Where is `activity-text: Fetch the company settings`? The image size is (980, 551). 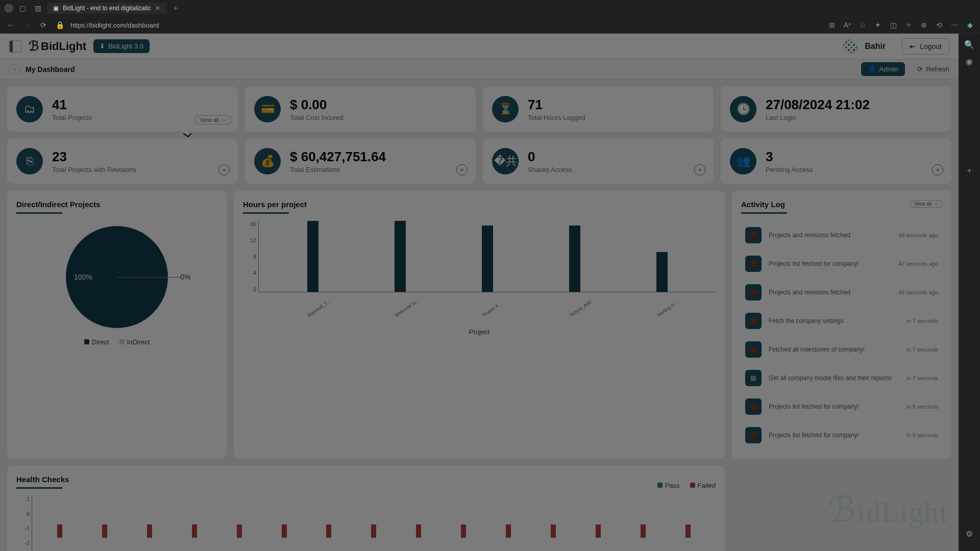 activity-text: Fetch the company settings is located at coordinates (834, 321).